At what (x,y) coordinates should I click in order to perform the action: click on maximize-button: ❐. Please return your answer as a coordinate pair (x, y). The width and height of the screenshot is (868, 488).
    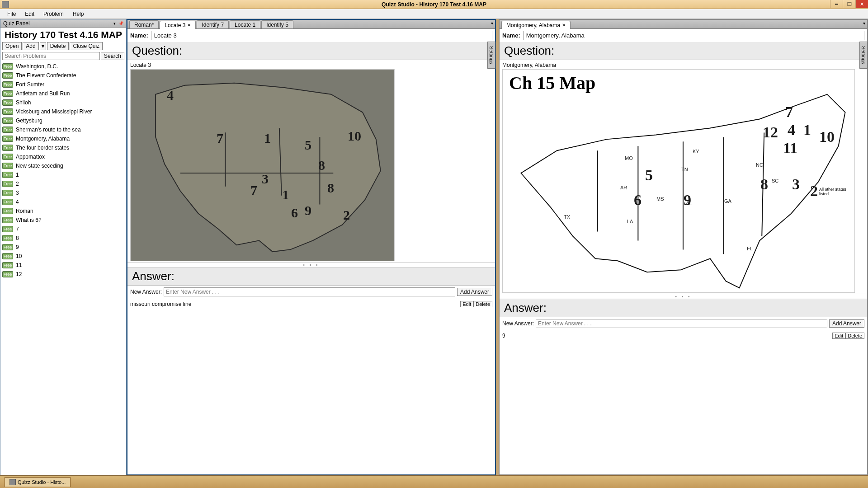
    Looking at the image, I should click on (849, 4).